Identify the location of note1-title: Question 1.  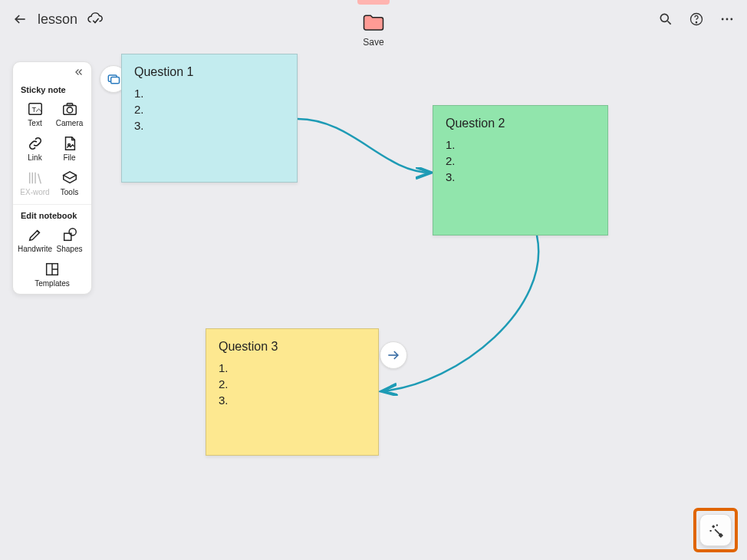
(209, 72).